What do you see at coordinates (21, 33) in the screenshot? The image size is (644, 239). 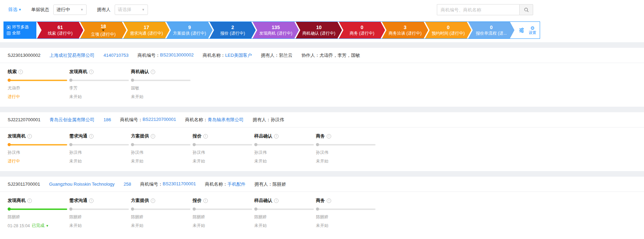 I see `stage-all-row: 全部` at bounding box center [21, 33].